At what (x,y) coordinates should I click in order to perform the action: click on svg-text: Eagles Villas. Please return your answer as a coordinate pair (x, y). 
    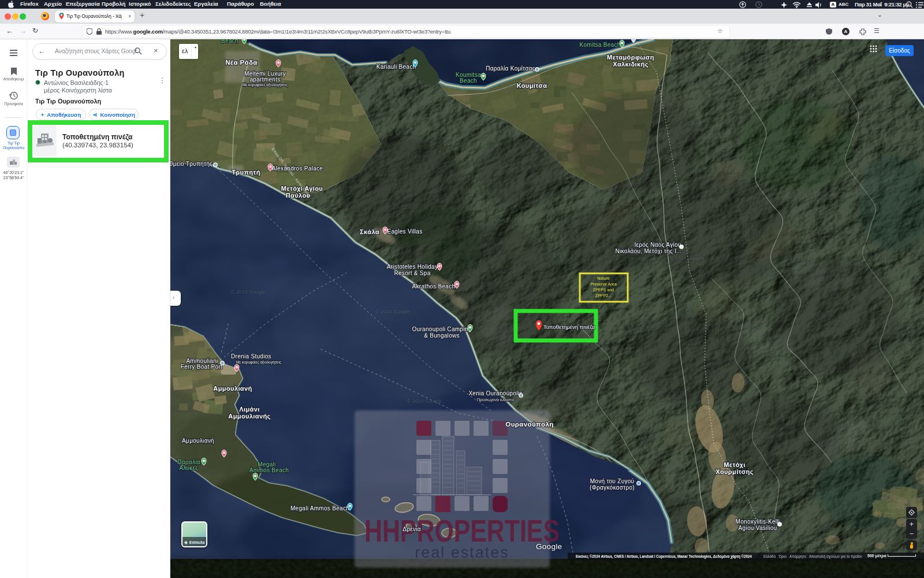
    Looking at the image, I should click on (405, 231).